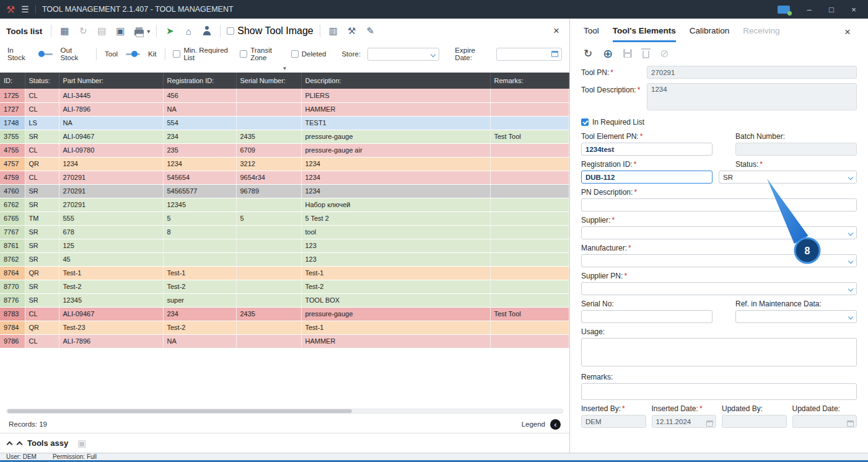  What do you see at coordinates (719, 205) in the screenshot?
I see `pn-description-field` at bounding box center [719, 205].